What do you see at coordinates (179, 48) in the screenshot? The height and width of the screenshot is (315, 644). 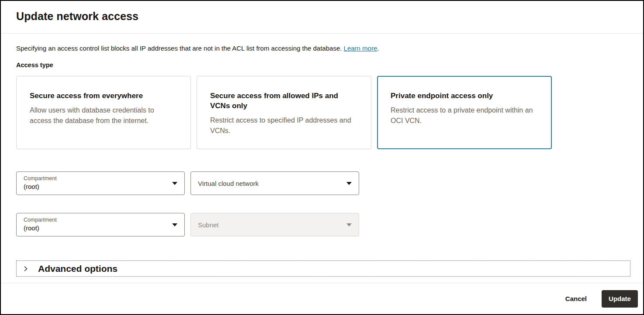 I see `description-text: Specifying an access control list blocks…` at bounding box center [179, 48].